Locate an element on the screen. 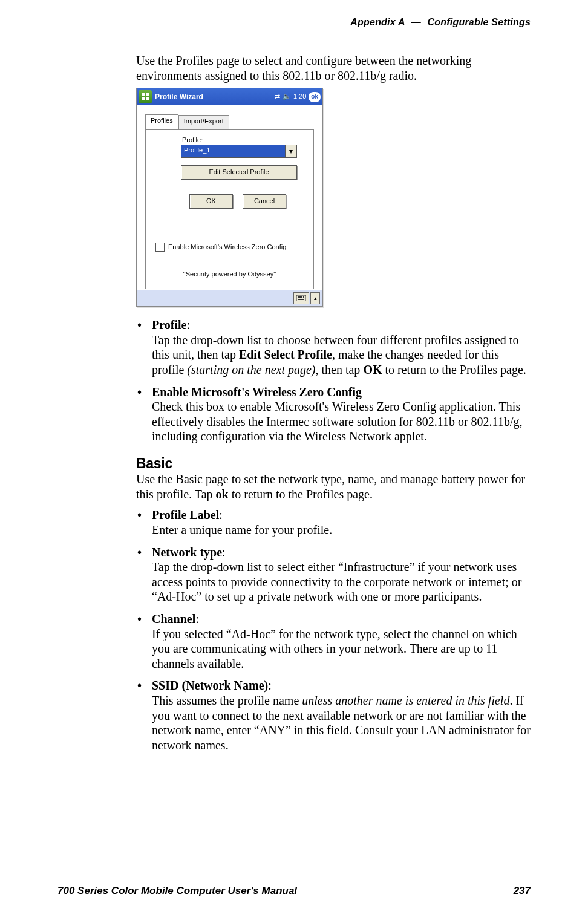  profile-combo-value: Profile_1 is located at coordinates (234, 151).